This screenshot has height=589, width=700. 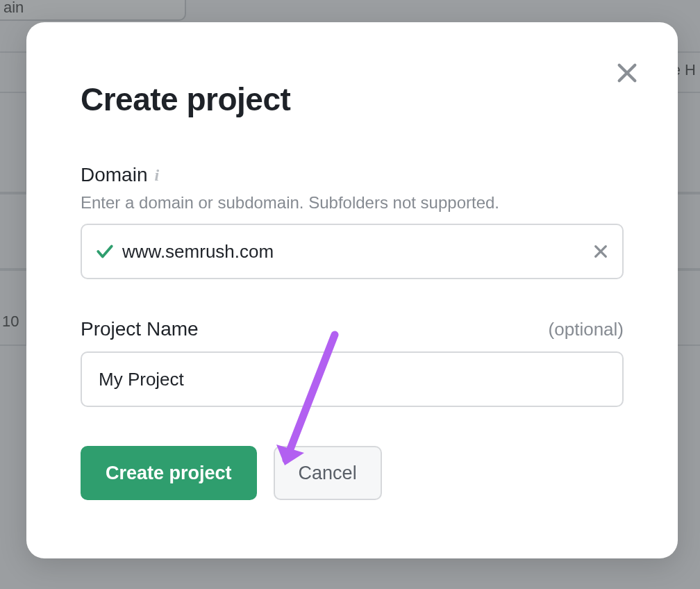 I want to click on project-name-label-row: Project Name (optional), so click(x=352, y=329).